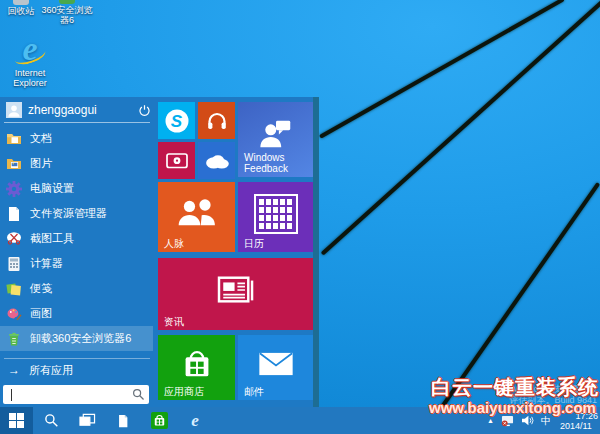 This screenshot has height=434, width=600. Describe the element at coordinates (579, 426) in the screenshot. I see `clock-date: 2014/11` at that location.